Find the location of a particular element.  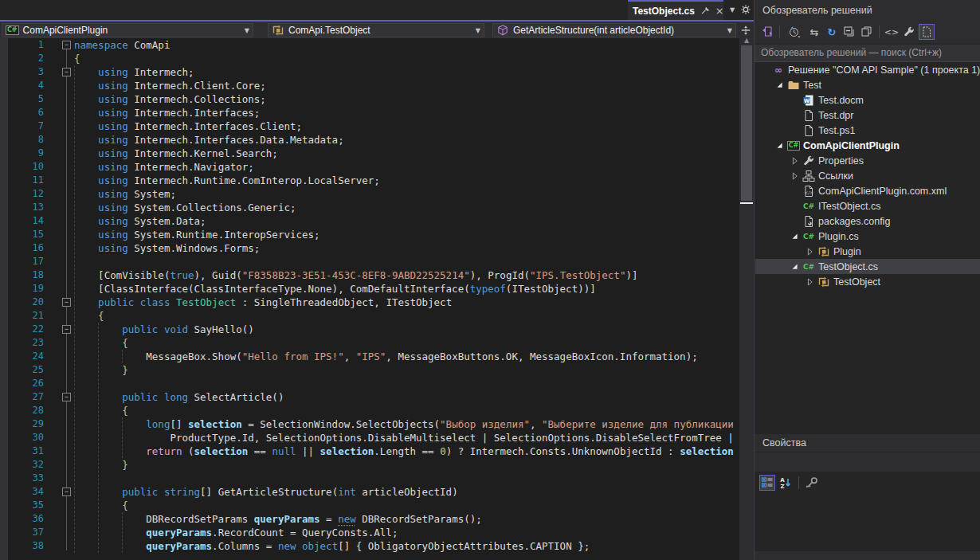

tree-item-testobject-cs: C#TestObject.cs is located at coordinates (868, 266).